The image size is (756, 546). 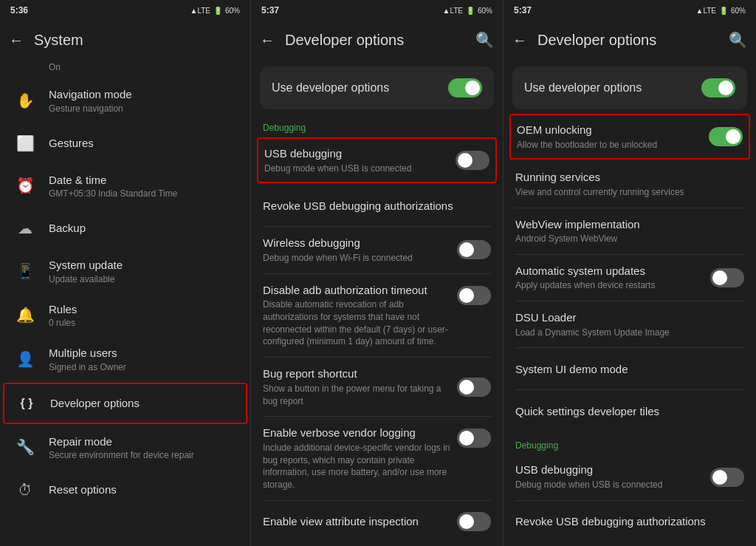 I want to click on view-attribute-title: Enable view attribute inspection, so click(x=360, y=522).